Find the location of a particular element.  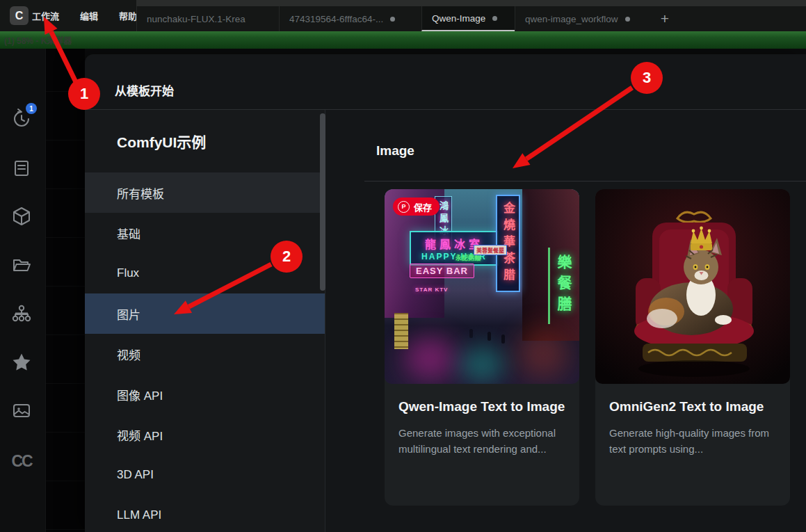

tab-qwen-image-workflow: qwen-image_workflow is located at coordinates (583, 19).